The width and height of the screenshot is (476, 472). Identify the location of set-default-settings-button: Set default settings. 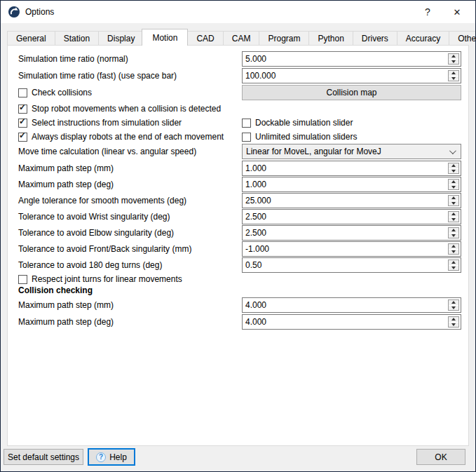
(43, 457).